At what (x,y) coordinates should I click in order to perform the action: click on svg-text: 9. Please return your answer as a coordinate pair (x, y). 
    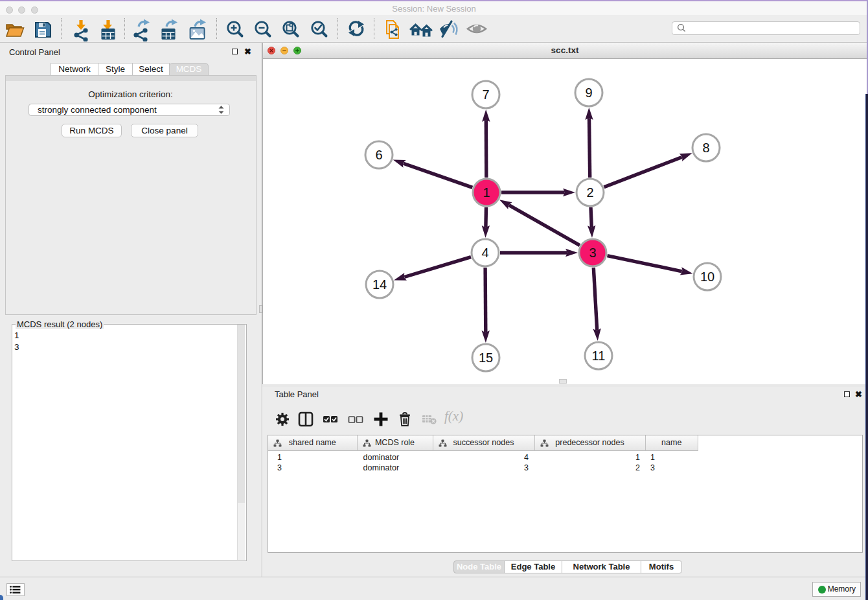
    Looking at the image, I should click on (588, 93).